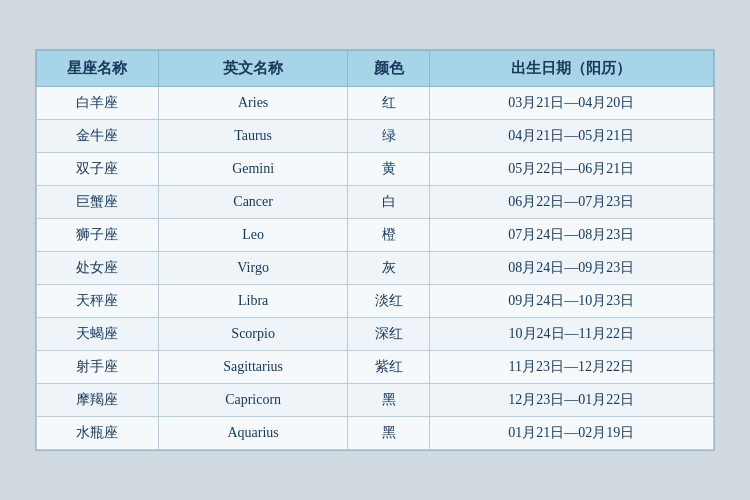 The width and height of the screenshot is (750, 500). Describe the element at coordinates (98, 434) in the screenshot. I see `cell-zh: 水瓶座` at that location.